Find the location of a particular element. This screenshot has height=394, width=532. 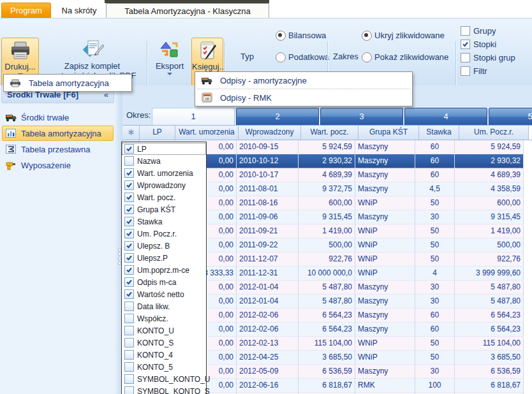

post-menu-item-odpisy-rmk: 08Odpisy - RMK is located at coordinates (304, 98).